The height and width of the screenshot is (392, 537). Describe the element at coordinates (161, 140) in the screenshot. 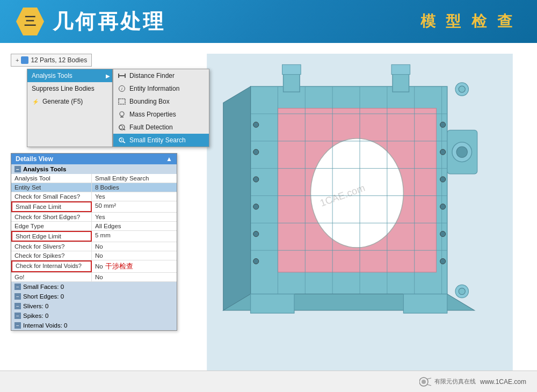

I see `submenu-item-small-entity: Small Entity Search` at that location.